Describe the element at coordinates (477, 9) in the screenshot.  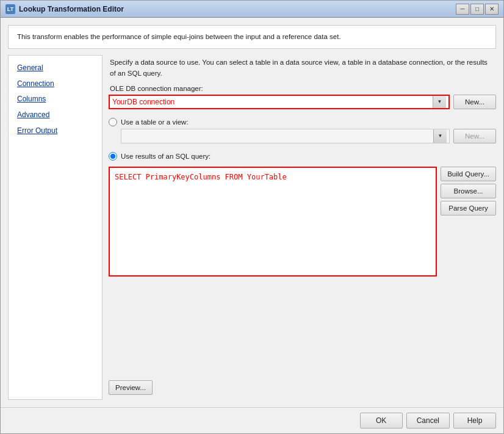
I see `maximize-button: □` at that location.